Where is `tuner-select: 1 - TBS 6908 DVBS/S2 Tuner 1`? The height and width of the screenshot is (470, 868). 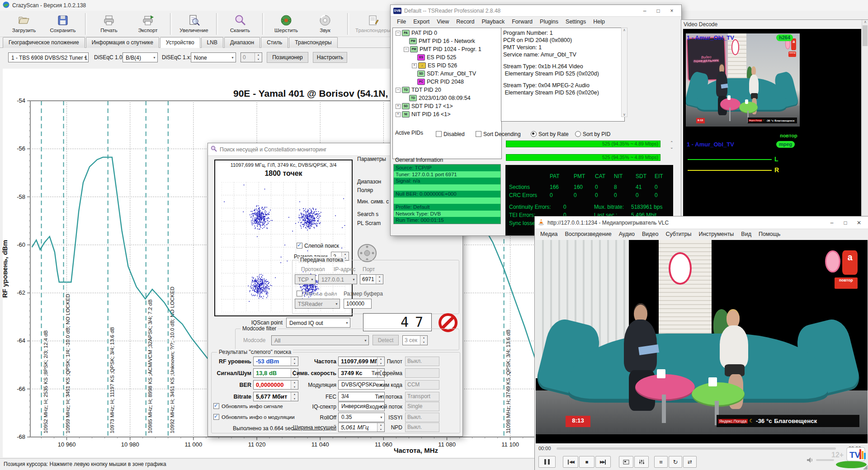
tuner-select: 1 - TBS 6908 DVBS/S2 Tuner 1 is located at coordinates (48, 57).